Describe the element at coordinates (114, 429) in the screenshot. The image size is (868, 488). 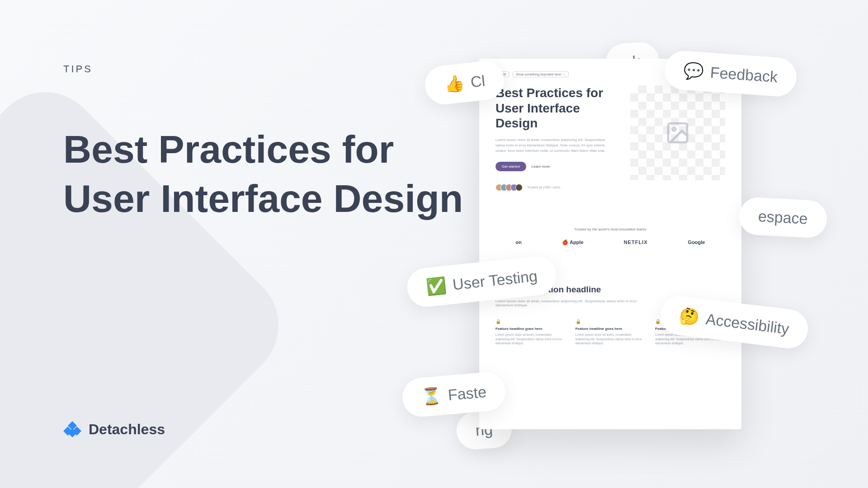
I see `brand: Detachless` at that location.